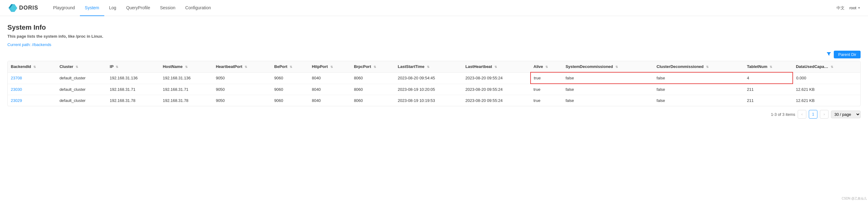 The width and height of the screenshot is (868, 202). Describe the element at coordinates (497, 67) in the screenshot. I see `col-lastheartbeat: LastHeartbeat ⇅` at that location.